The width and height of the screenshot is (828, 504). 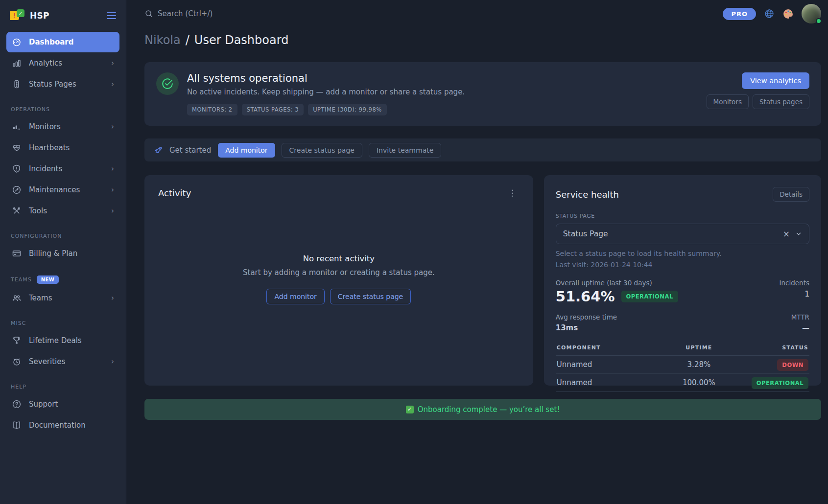 What do you see at coordinates (63, 387) in the screenshot?
I see `sidebar-section-help: HELP` at bounding box center [63, 387].